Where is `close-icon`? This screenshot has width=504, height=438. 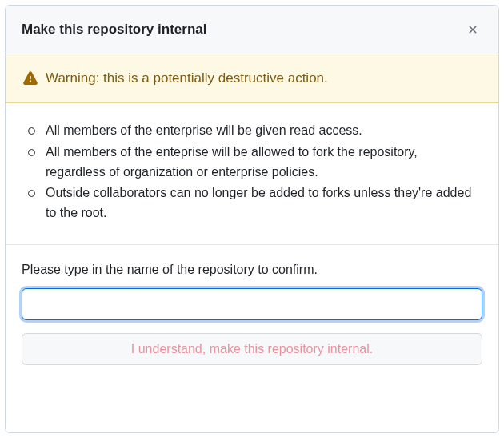 close-icon is located at coordinates (473, 30).